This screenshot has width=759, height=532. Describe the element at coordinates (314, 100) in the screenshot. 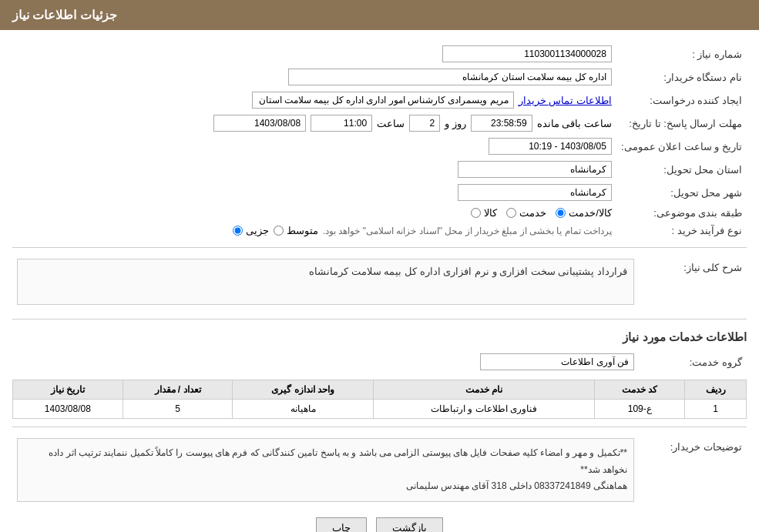

I see `creator-cell: اطلاعات تماس خریدار` at that location.